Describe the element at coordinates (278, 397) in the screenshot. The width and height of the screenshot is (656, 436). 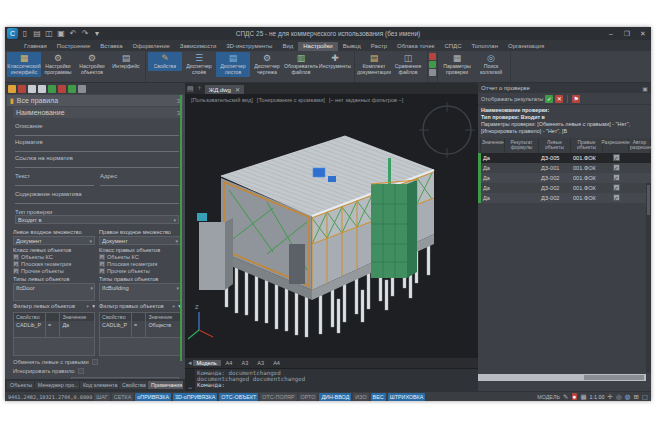
I see `status-toggle: ОТС-ПОЛЯР` at that location.